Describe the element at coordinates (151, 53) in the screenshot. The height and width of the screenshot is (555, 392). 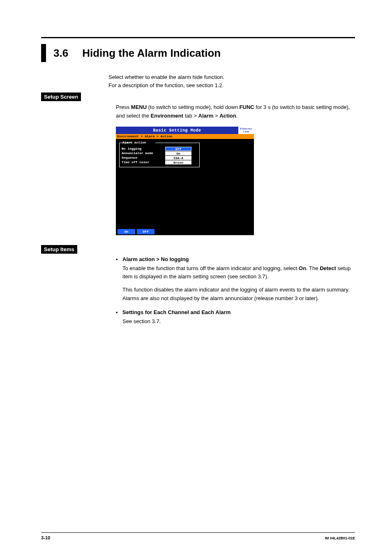
I see `heading-title: Hiding the Alarm Indication` at that location.